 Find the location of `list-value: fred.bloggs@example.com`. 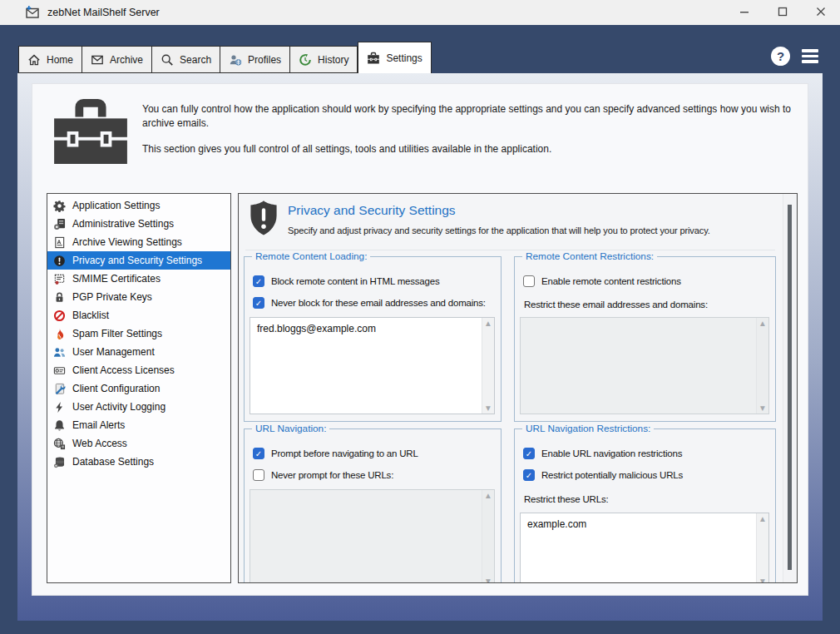

list-value: fred.bloggs@example.com is located at coordinates (373, 329).